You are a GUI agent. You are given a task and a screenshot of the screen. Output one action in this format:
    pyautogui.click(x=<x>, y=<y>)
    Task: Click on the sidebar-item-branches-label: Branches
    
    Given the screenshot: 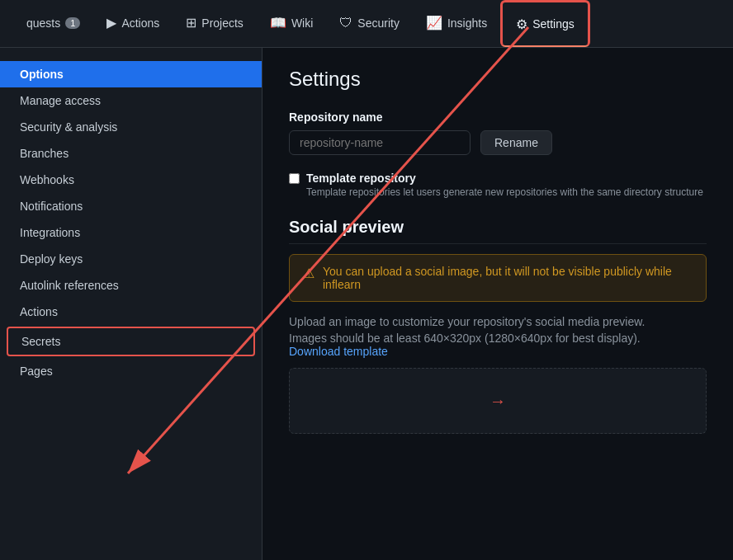 What is the action you would take?
    pyautogui.click(x=45, y=153)
    